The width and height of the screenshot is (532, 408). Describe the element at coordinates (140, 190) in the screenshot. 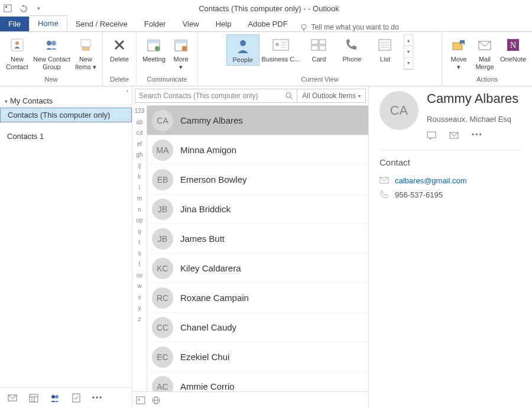

I see `az-jump: l` at that location.